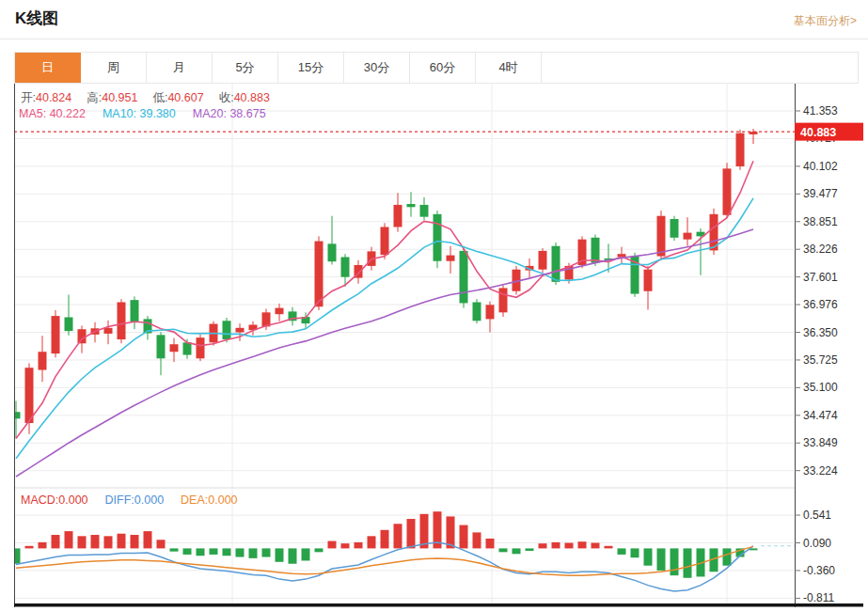 The width and height of the screenshot is (868, 611). What do you see at coordinates (252, 98) in the screenshot?
I see `close-value: 40.883` at bounding box center [252, 98].